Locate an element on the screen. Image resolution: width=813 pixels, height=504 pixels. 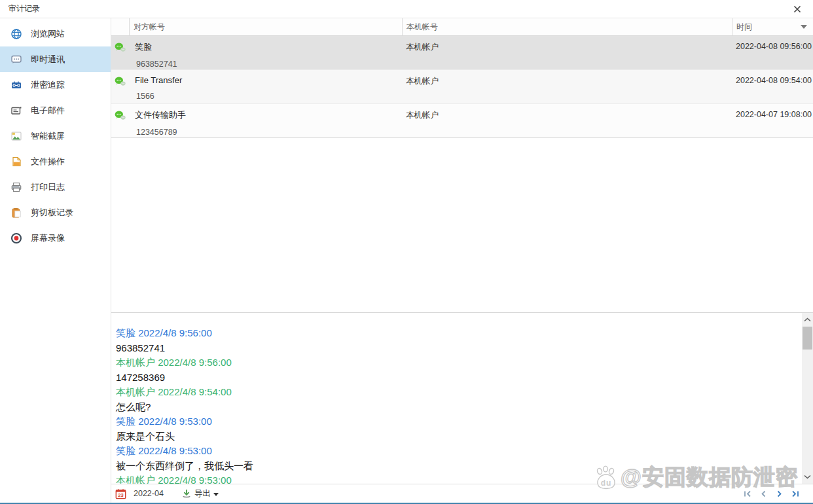
clipboard-icon is located at coordinates (16, 213).